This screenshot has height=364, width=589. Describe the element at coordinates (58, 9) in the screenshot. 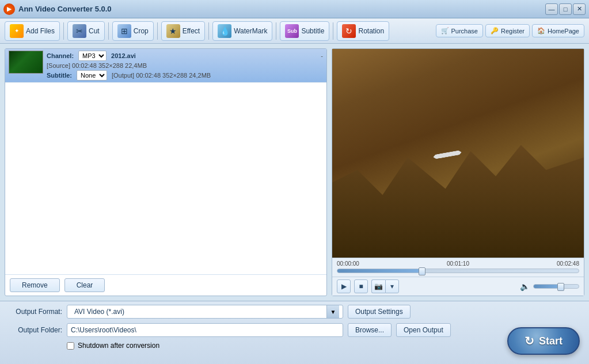

I see `titlebar-left: ▶ Ann Video Converter 5.0.0` at that location.